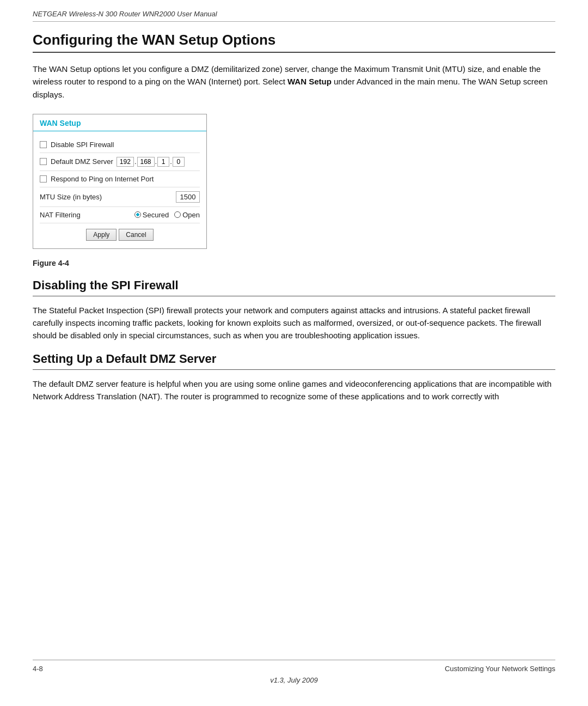  What do you see at coordinates (44, 161) in the screenshot?
I see `default-dmz-checkbox` at bounding box center [44, 161].